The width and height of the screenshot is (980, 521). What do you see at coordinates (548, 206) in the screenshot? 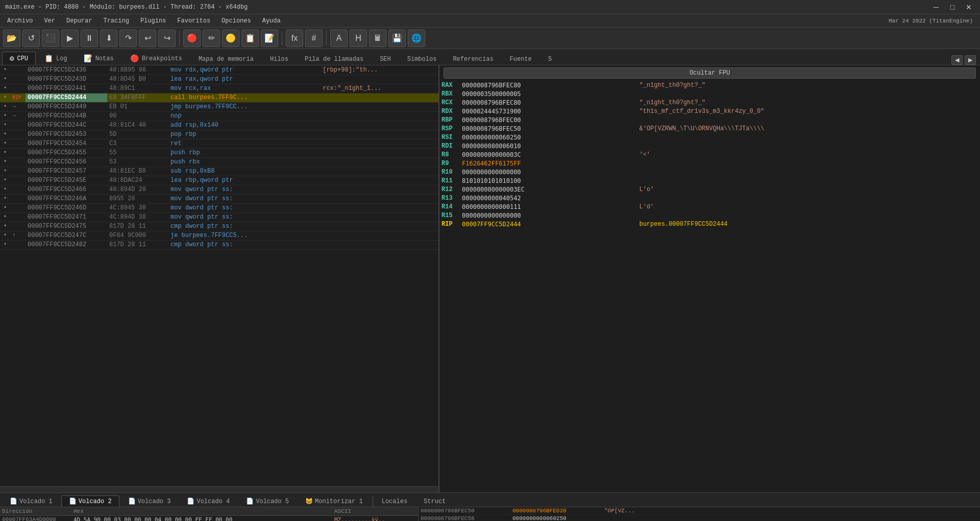
I see `reg-value-cell: 0000000000000111` at bounding box center [548, 206].